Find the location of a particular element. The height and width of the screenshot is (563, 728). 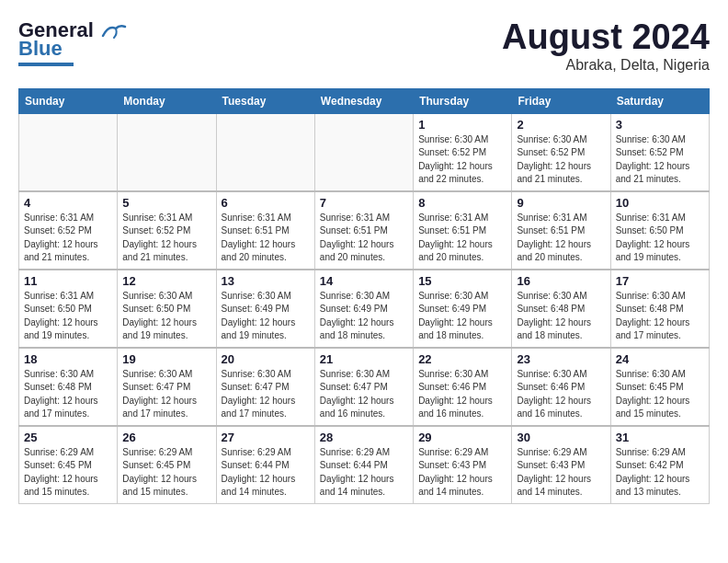

day-info: Sunrise: 6:29 AM Sunset: 6:44 PM Dayligh… is located at coordinates (364, 473).